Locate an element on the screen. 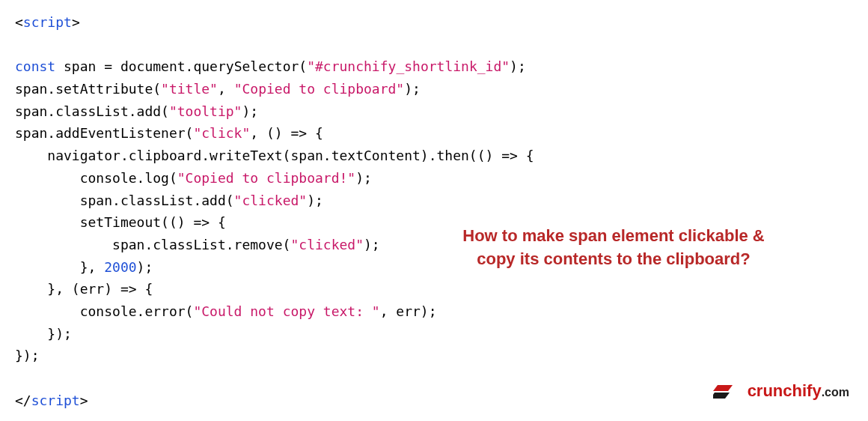 This screenshot has height=421, width=868. tag-bracket: < is located at coordinates (19, 22).